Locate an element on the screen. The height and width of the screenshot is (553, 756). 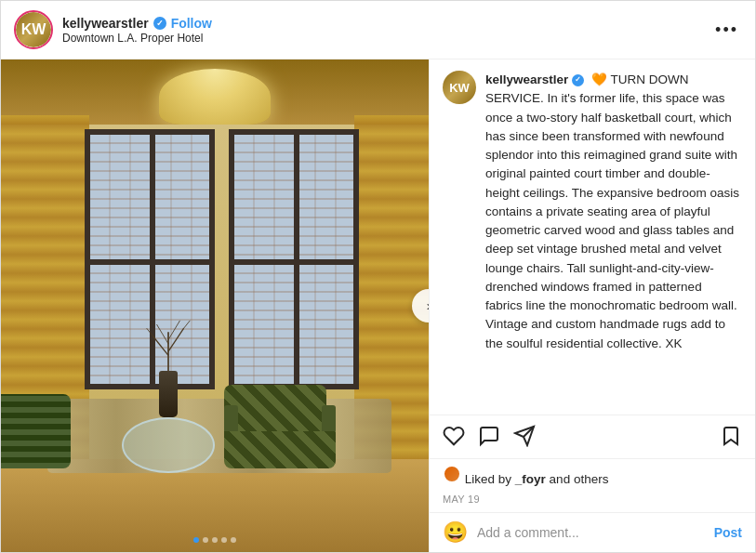
action-icons is located at coordinates (592, 438).